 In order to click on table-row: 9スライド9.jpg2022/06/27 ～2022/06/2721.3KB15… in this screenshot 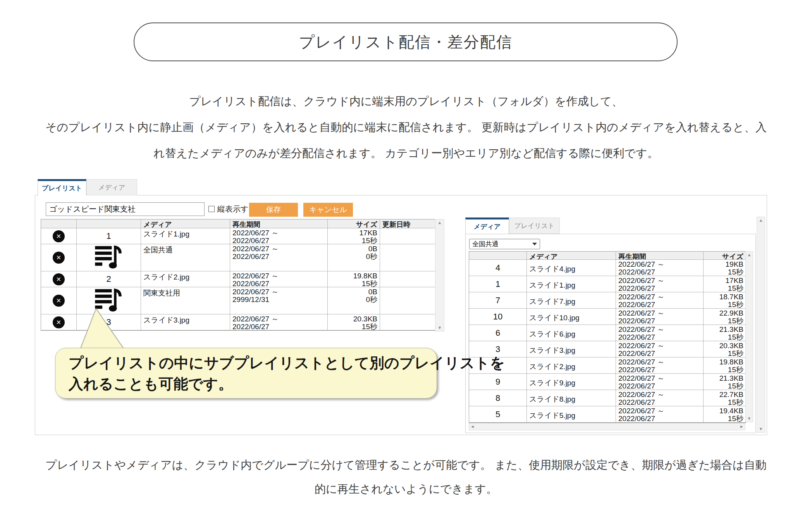, I will do `click(607, 382)`.